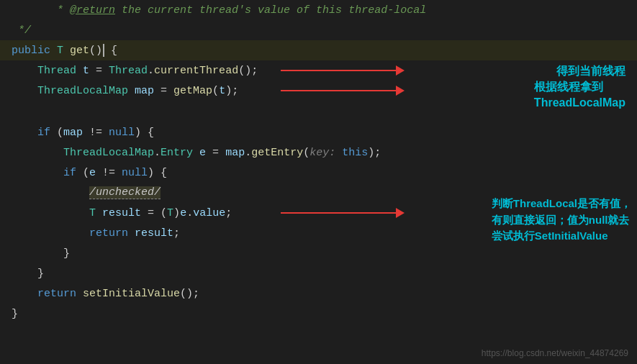  Describe the element at coordinates (183, 213) in the screenshot. I see `var-e3: e` at that location.